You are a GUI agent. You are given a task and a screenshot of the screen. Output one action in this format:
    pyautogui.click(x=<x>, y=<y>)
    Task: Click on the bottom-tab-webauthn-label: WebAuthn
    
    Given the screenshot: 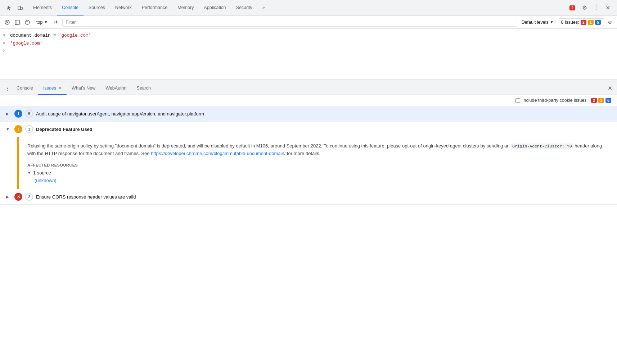 What is the action you would take?
    pyautogui.click(x=116, y=88)
    